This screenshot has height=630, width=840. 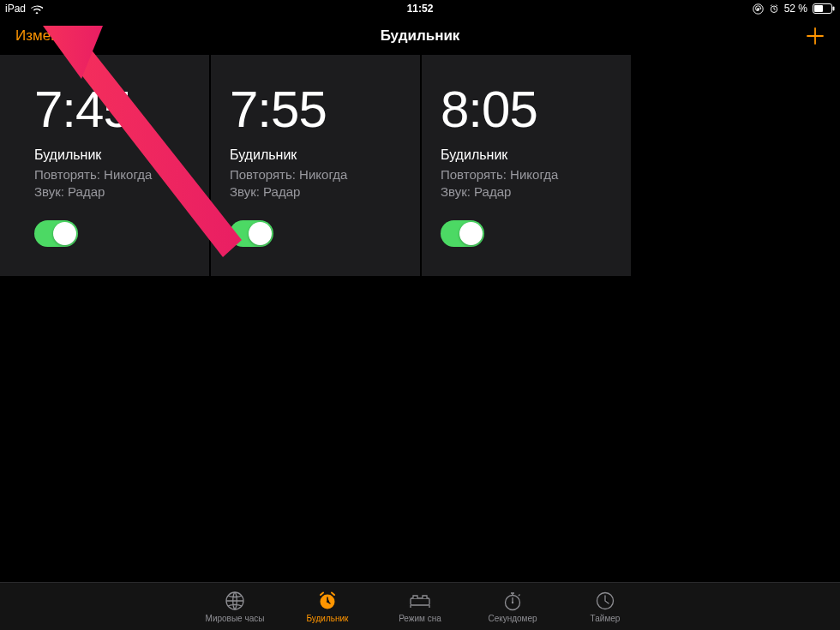 I want to click on device-label: iPad, so click(x=15, y=9).